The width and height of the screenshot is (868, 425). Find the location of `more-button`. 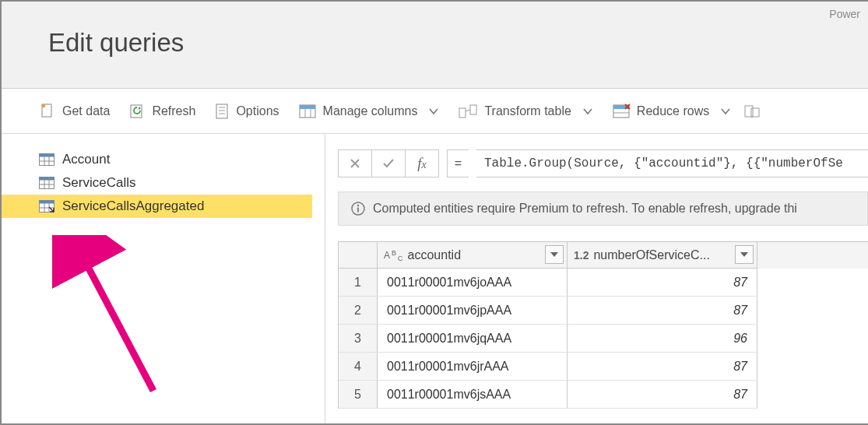

more-button is located at coordinates (757, 111).